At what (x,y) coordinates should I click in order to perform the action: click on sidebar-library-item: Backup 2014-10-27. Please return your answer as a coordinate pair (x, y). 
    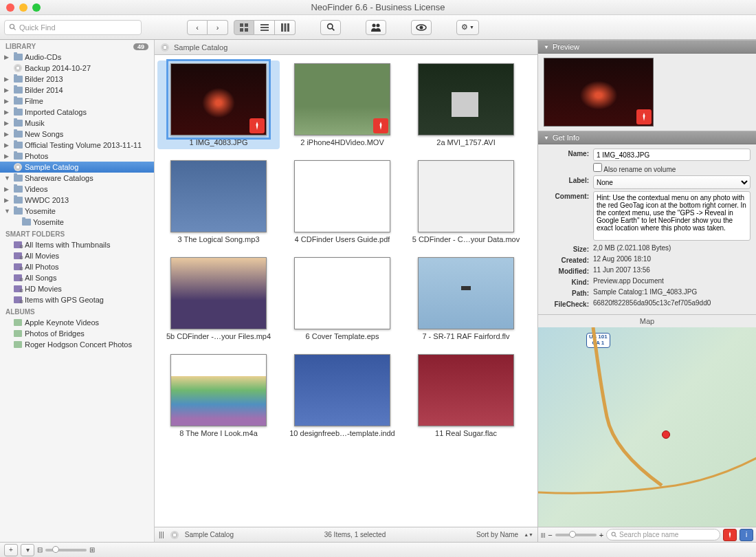
    Looking at the image, I should click on (77, 68).